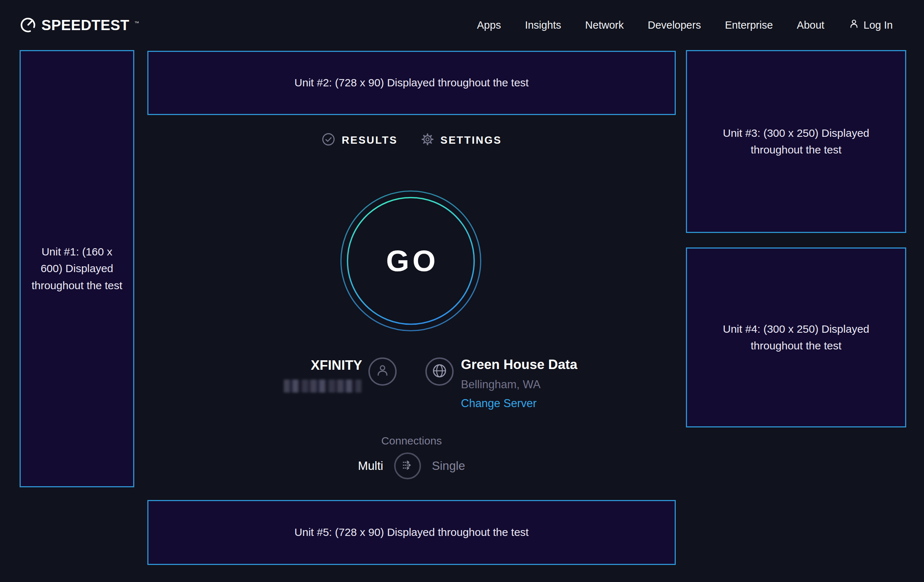  Describe the element at coordinates (411, 83) in the screenshot. I see `ad-unit-2: Unit #2: (728 x 90) Displayed throughout…` at that location.